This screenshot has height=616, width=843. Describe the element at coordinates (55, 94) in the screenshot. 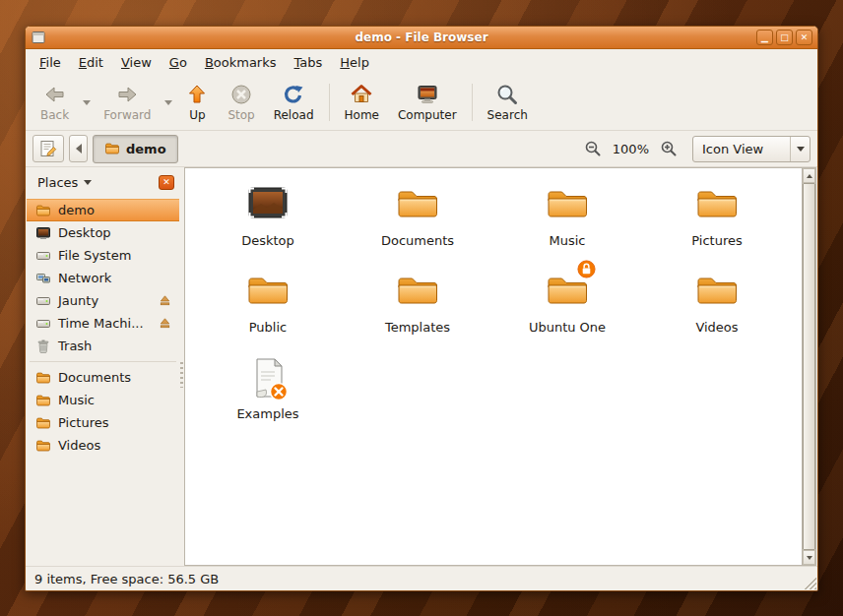

I see `arrow-left-icon` at that location.